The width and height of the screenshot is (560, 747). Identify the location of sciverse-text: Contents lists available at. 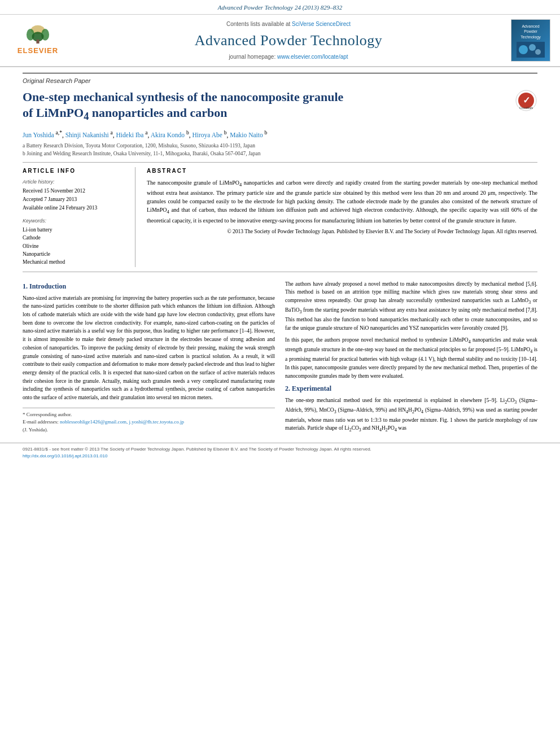
(259, 24).